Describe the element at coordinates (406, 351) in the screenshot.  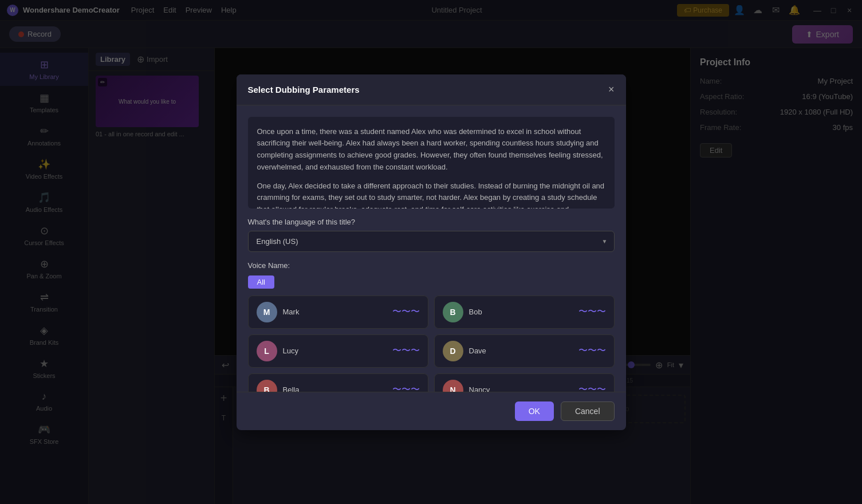
I see `lucy-wave-icon: 〜〜〜` at that location.